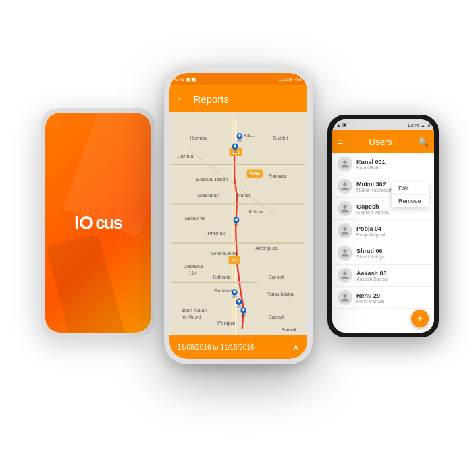 The image size is (476, 463). What do you see at coordinates (182, 99) in the screenshot?
I see `back-button: ←` at bounding box center [182, 99].